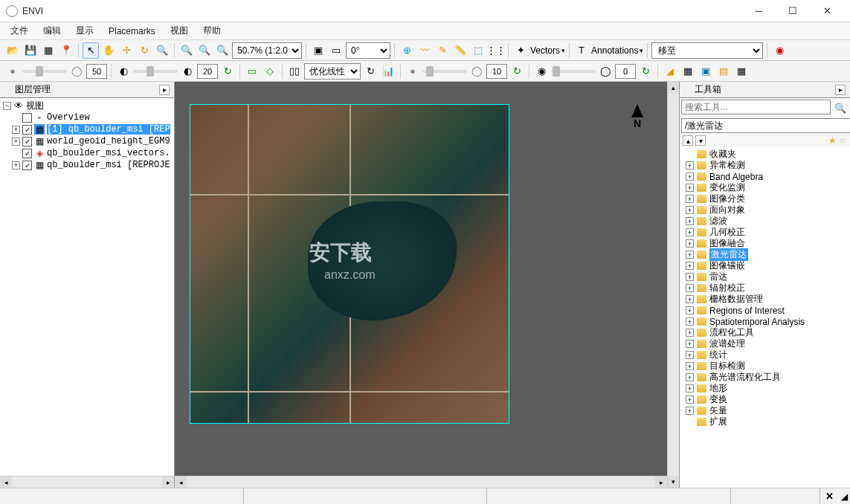 This screenshot has height=504, width=850. I want to click on roi-icon: ⬚, so click(478, 51).